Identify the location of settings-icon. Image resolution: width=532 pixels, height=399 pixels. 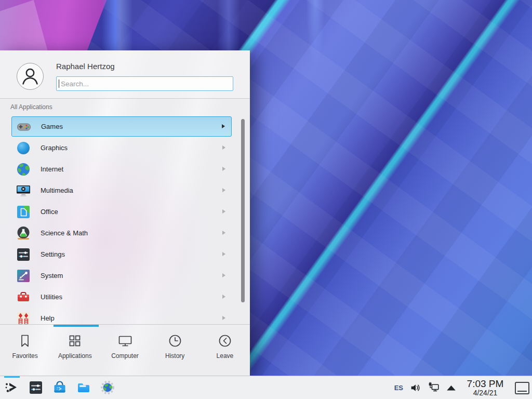
(36, 388).